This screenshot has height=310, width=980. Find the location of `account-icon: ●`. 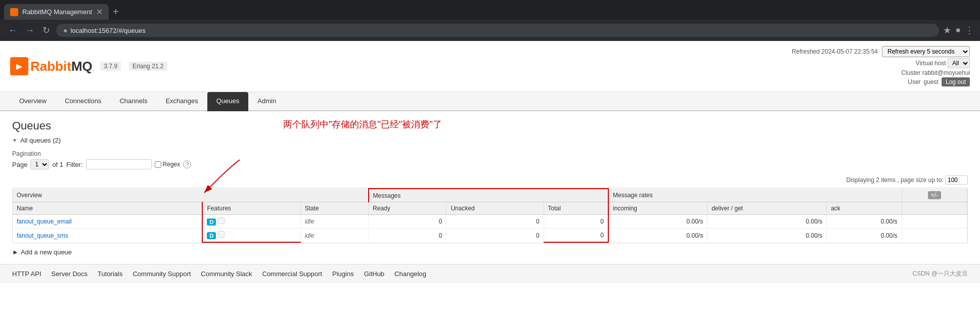

account-icon: ● is located at coordinates (958, 30).